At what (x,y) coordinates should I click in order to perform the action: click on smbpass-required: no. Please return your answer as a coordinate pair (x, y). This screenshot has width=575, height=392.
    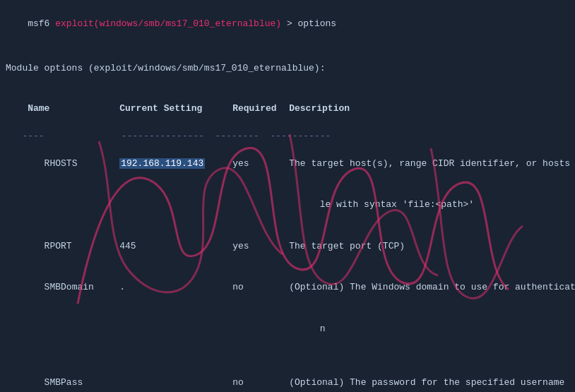
    Looking at the image, I should click on (261, 383).